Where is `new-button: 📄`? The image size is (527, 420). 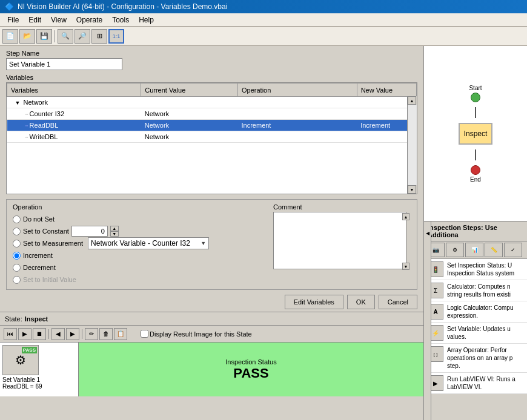
new-button: 📄 is located at coordinates (10, 36).